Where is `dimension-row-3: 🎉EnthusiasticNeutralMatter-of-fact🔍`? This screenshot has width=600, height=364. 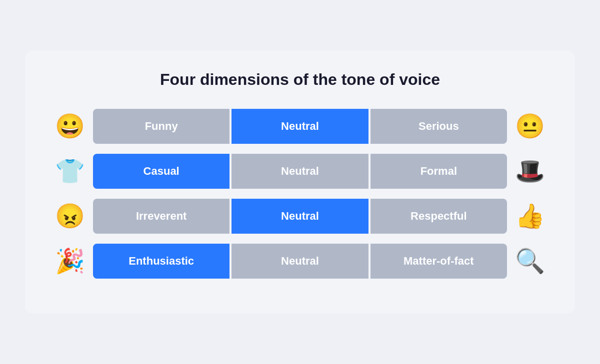 dimension-row-3: 🎉EnthusiasticNeutralMatter-of-fact🔍 is located at coordinates (300, 261).